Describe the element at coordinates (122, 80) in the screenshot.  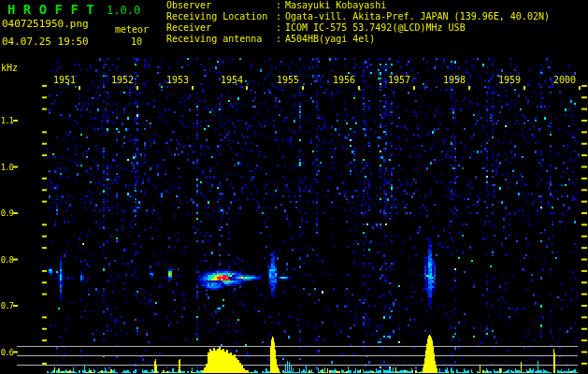
I see `time-label: 1952` at that location.